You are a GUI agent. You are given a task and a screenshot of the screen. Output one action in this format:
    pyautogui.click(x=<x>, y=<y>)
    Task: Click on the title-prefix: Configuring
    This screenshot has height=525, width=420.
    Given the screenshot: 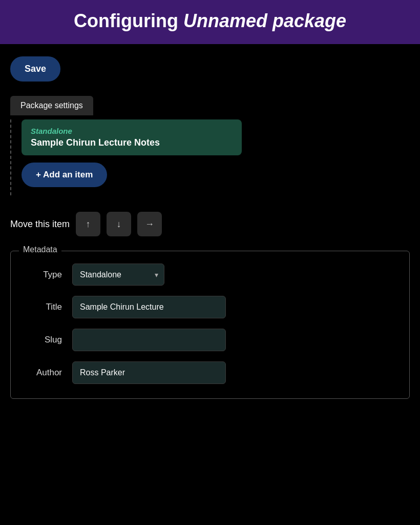 What is the action you would take?
    pyautogui.click(x=129, y=21)
    